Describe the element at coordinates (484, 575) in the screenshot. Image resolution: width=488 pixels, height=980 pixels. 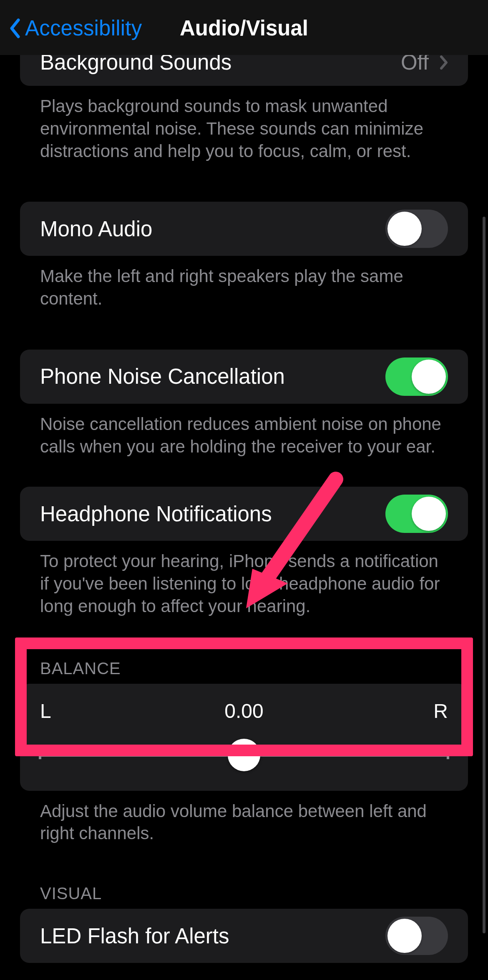
I see `scroll-indicator` at that location.